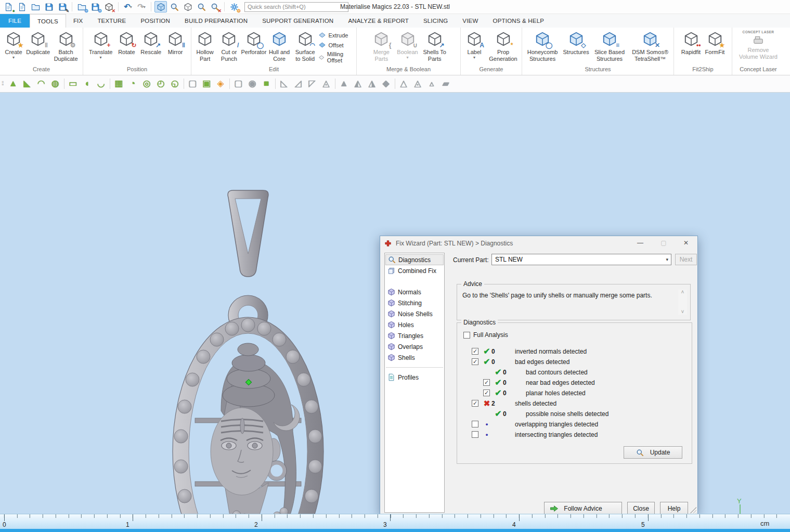  I want to click on unmark-cube-tool-icon: ▢, so click(238, 84).